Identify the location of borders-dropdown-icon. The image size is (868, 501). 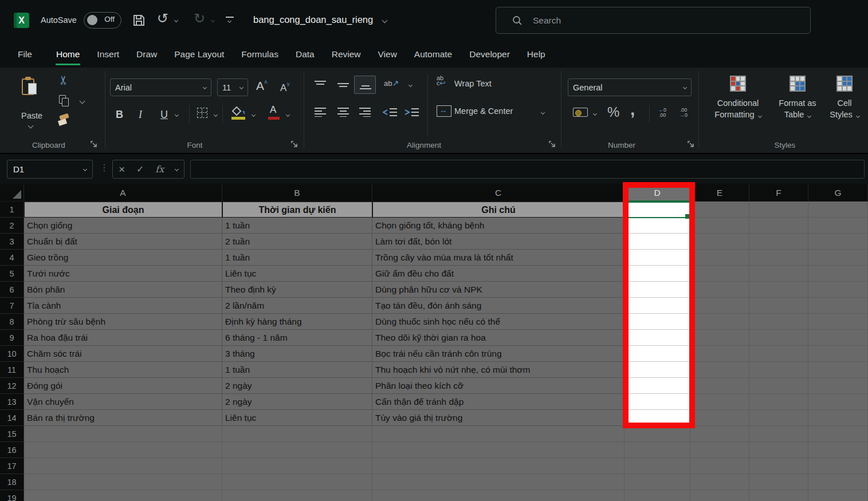
(215, 115).